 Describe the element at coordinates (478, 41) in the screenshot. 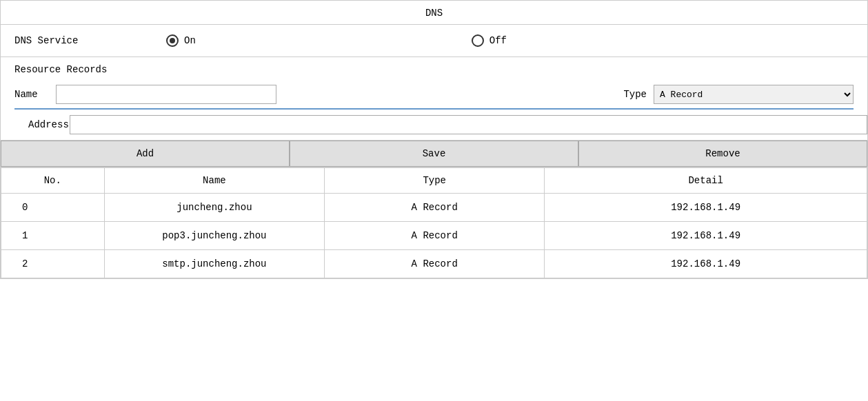

I see `radio-off-circle` at that location.